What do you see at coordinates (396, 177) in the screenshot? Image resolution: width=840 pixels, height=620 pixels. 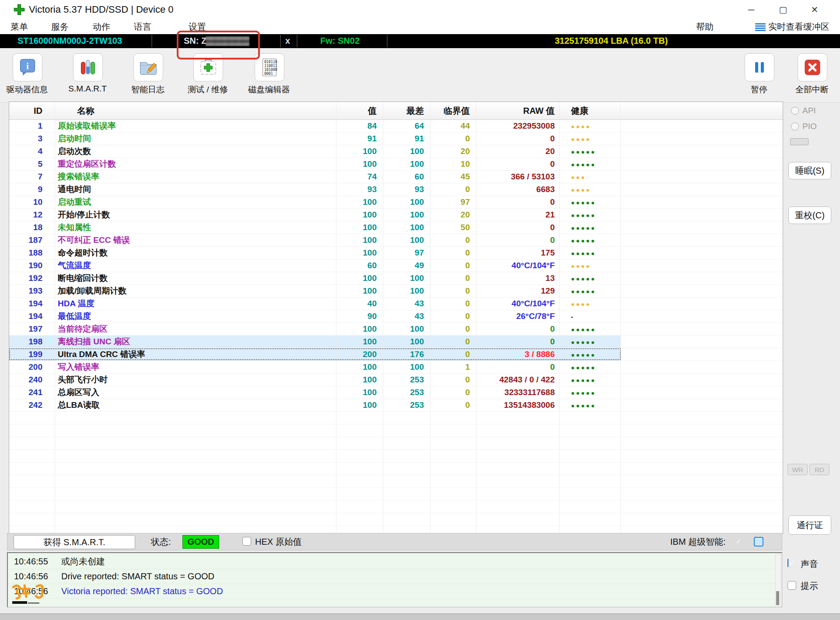 I see `smart-row-7: 7搜索错误率746045366 / 53103●●●` at bounding box center [396, 177].